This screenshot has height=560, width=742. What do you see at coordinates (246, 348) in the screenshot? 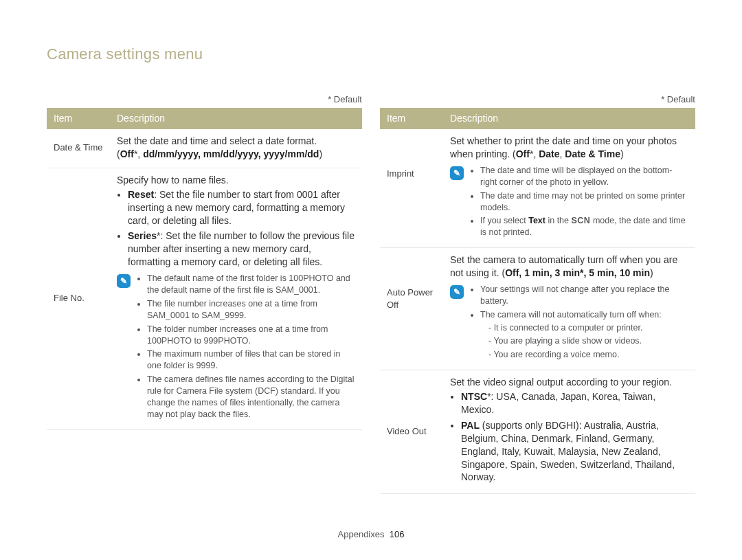
I see `note-list: The default name of the first folder is …` at bounding box center [246, 348].